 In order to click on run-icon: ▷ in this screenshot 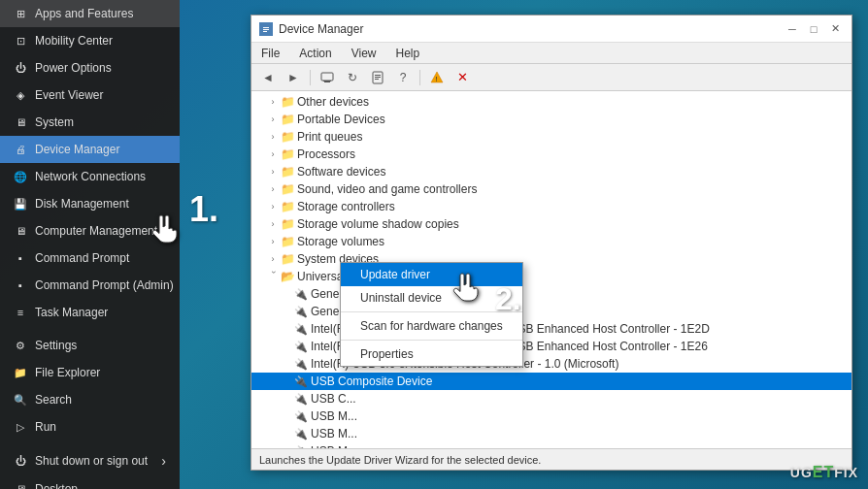, I will do `click(20, 427)`.